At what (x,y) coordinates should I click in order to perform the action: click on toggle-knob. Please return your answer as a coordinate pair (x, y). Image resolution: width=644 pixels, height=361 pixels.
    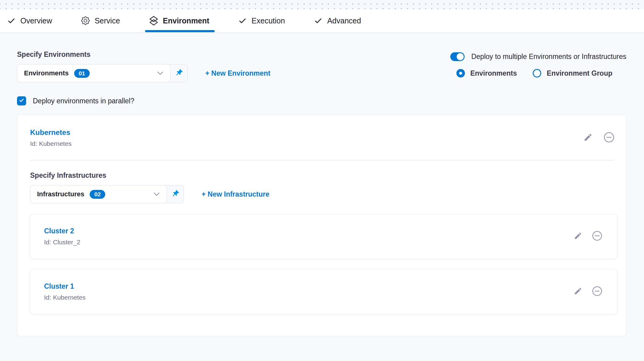
    Looking at the image, I should click on (460, 57).